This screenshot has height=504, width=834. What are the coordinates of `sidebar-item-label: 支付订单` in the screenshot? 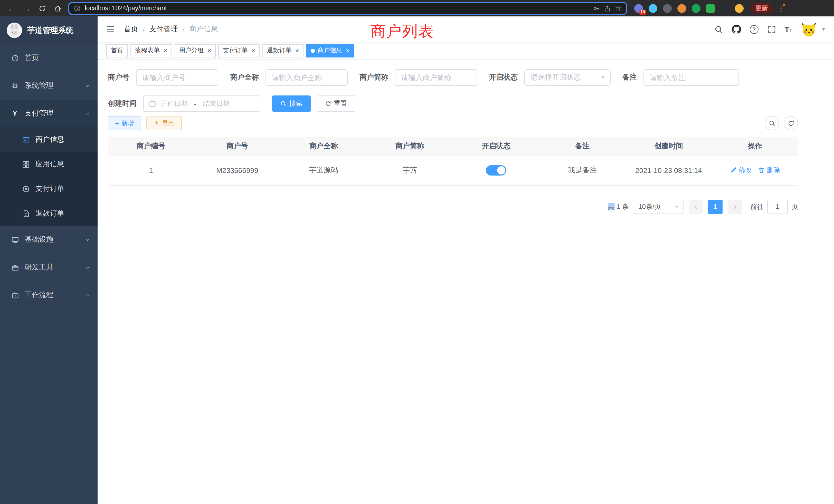 It's located at (50, 189).